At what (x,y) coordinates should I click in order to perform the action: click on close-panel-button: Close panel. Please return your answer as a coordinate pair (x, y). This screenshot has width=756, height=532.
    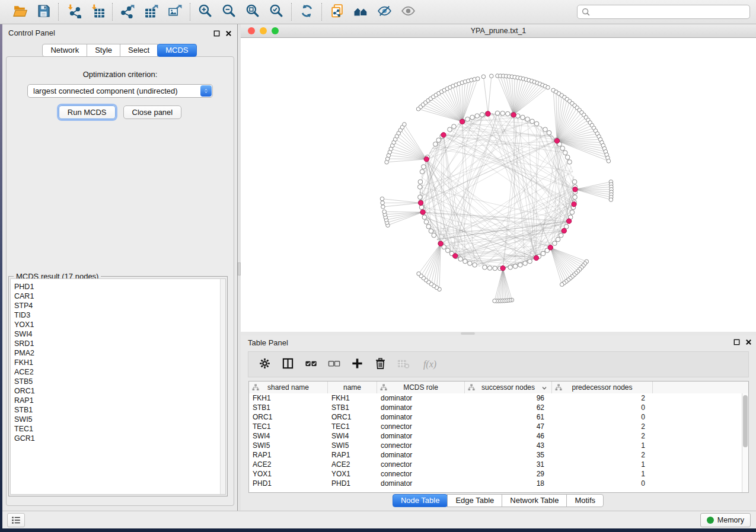
    Looking at the image, I should click on (153, 113).